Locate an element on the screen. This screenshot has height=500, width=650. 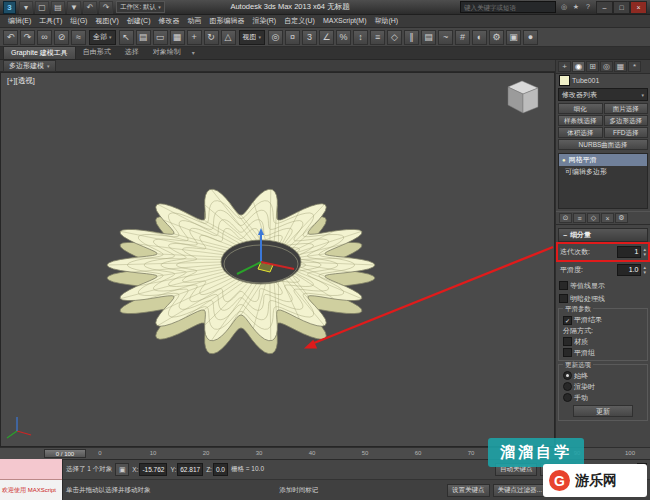
menu-item: 视图(V) is located at coordinates (106, 20).